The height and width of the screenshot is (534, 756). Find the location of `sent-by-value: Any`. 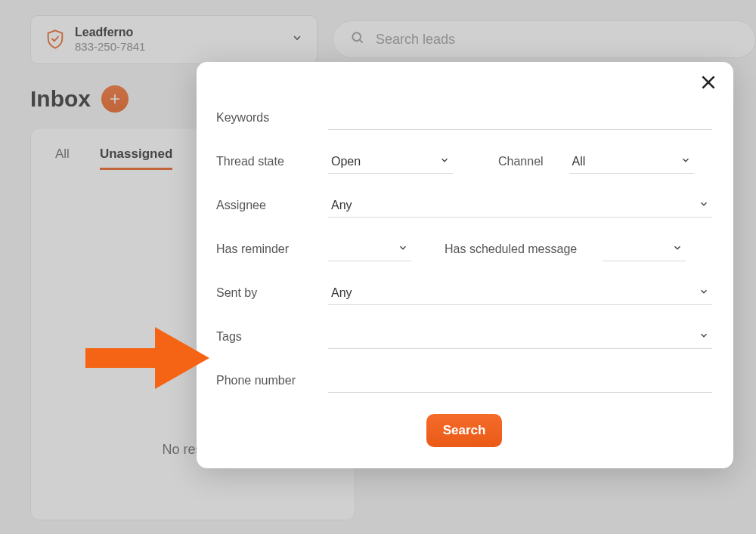

sent-by-value: Any is located at coordinates (342, 293).